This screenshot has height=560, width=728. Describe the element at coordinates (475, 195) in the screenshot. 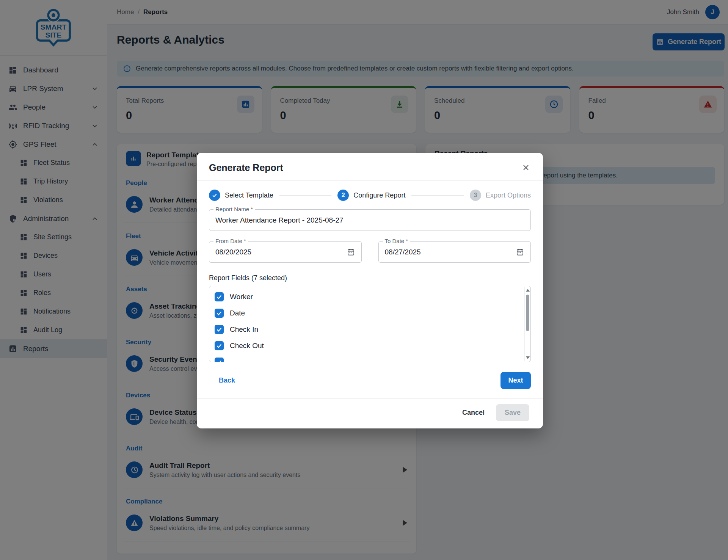

I see `step-3-circle: 3` at that location.